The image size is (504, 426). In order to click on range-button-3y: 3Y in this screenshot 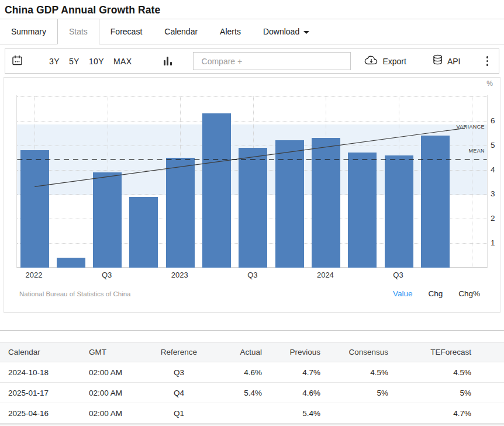, I will do `click(54, 61)`.